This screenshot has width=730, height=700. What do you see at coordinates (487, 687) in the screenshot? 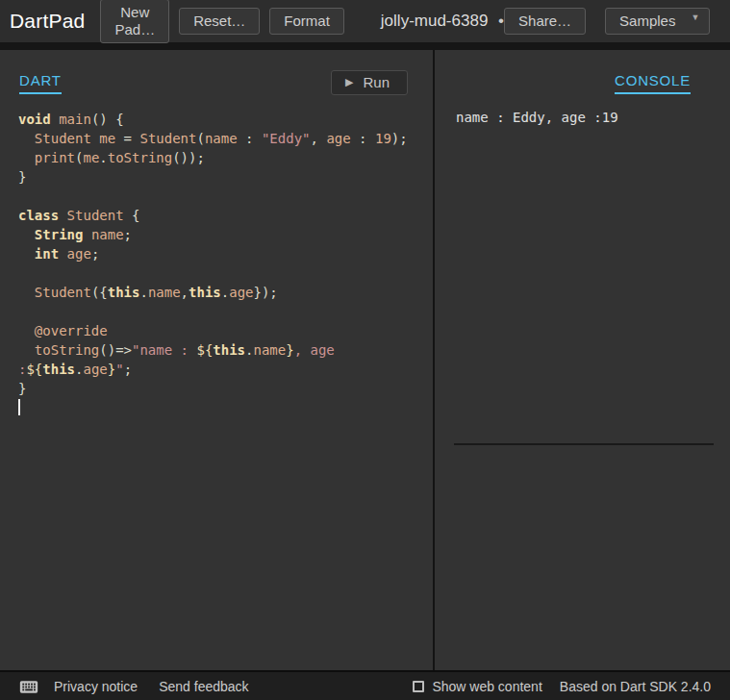
I see `show-web-content-label: Show web content` at bounding box center [487, 687].